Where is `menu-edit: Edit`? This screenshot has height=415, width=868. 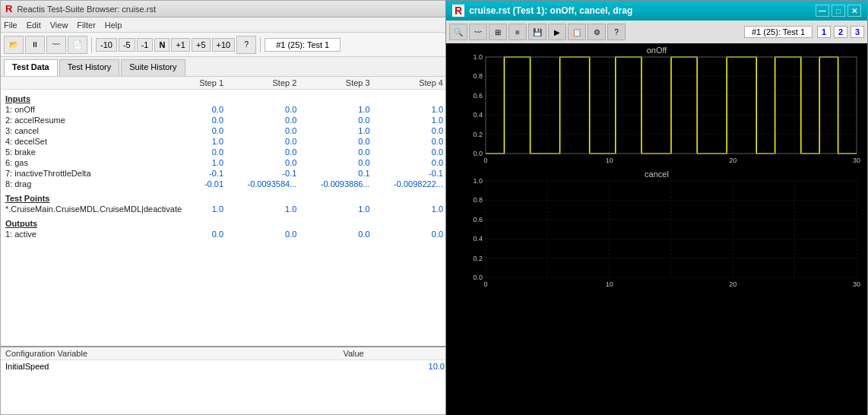 menu-edit: Edit is located at coordinates (33, 25).